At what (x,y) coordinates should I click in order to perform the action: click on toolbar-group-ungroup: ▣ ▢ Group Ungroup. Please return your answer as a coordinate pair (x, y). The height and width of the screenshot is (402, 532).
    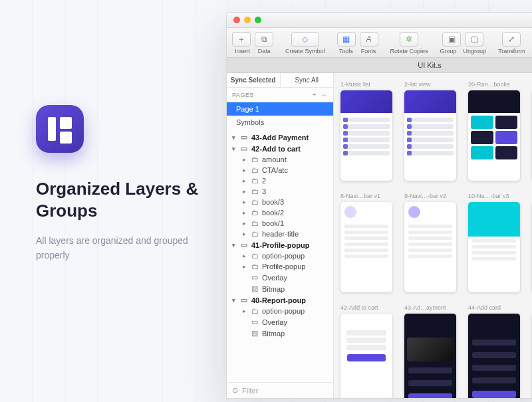
    Looking at the image, I should click on (464, 43).